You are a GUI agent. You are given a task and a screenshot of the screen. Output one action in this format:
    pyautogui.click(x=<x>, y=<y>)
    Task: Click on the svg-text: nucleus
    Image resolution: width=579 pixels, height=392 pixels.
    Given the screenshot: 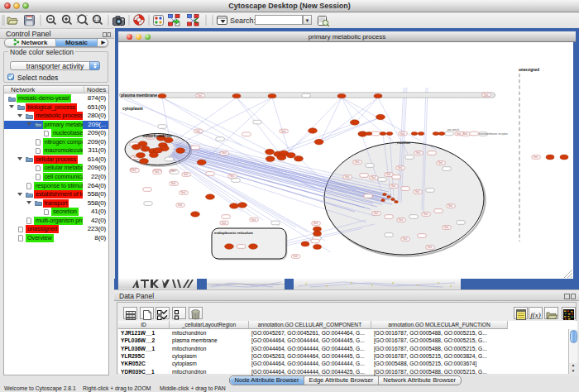 What is the action you would take?
    pyautogui.click(x=404, y=142)
    